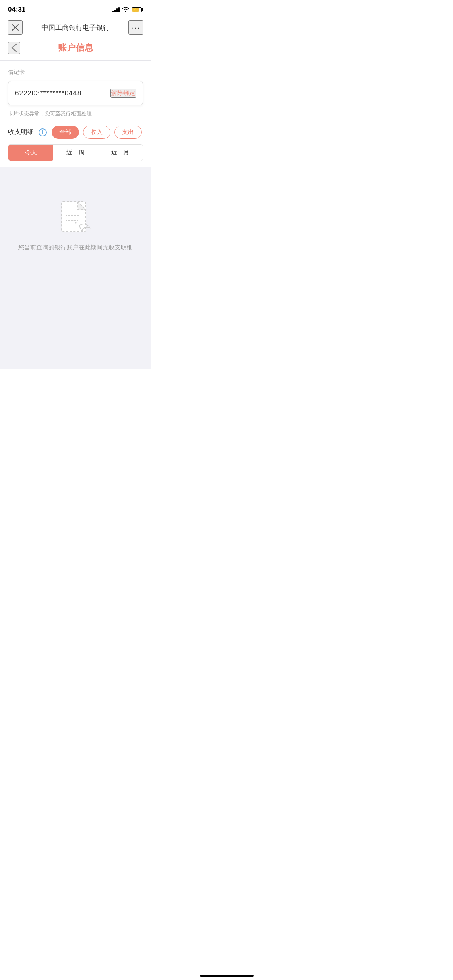  What do you see at coordinates (43, 132) in the screenshot?
I see `info-icon: i` at bounding box center [43, 132].